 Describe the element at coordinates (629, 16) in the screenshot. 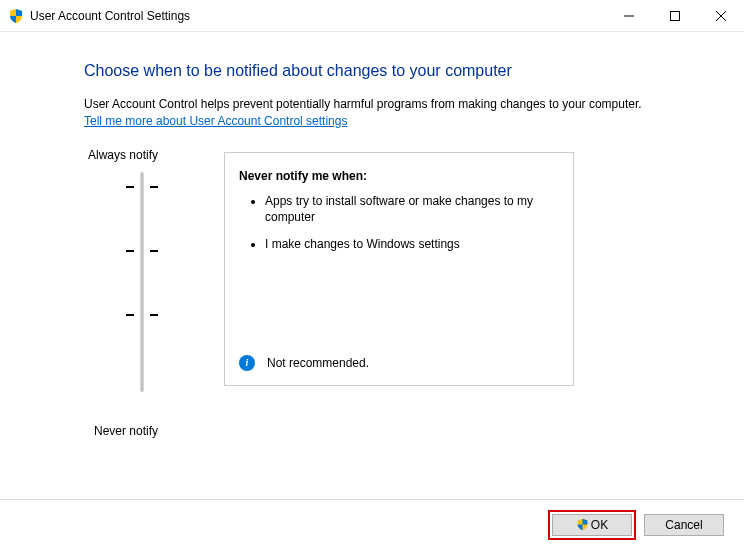

I see `minimize-button` at that location.